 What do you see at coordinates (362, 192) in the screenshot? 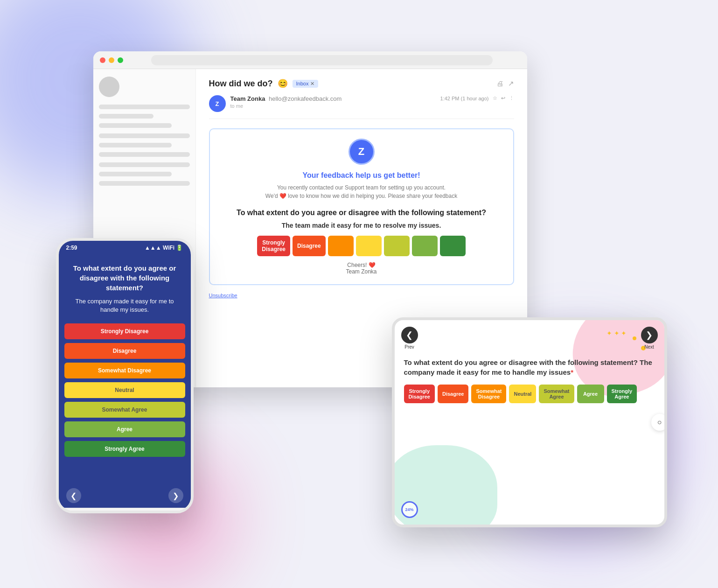
I see `survey-desc: You recently contacted our Support team …` at bounding box center [362, 192].